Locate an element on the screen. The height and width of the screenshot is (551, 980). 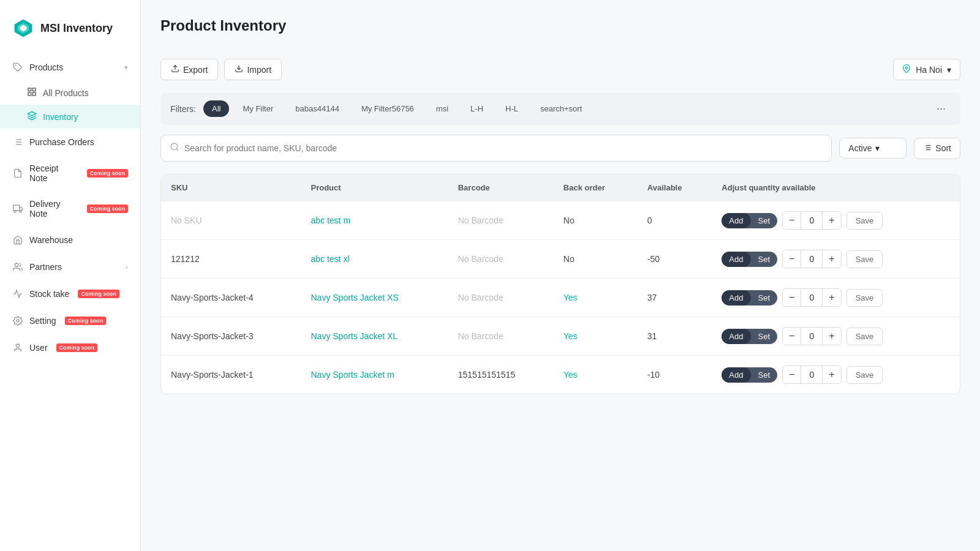
filter-chip-all: All is located at coordinates (216, 109).